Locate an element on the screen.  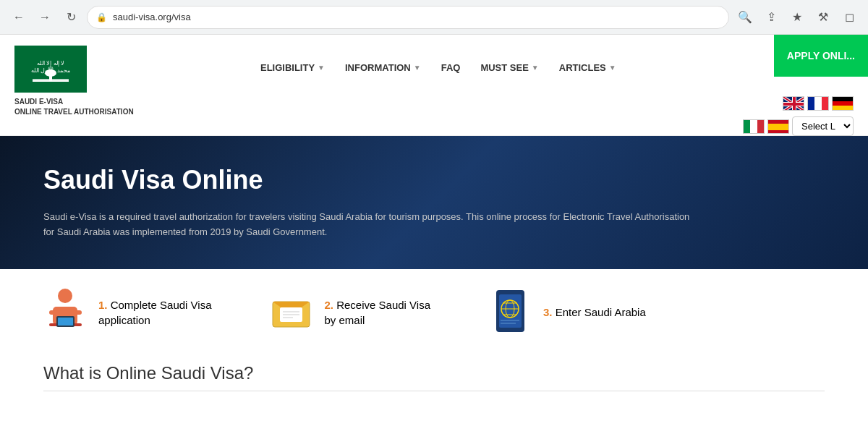
step-3-label: Enter Saudi Arabia is located at coordinates (600, 312).